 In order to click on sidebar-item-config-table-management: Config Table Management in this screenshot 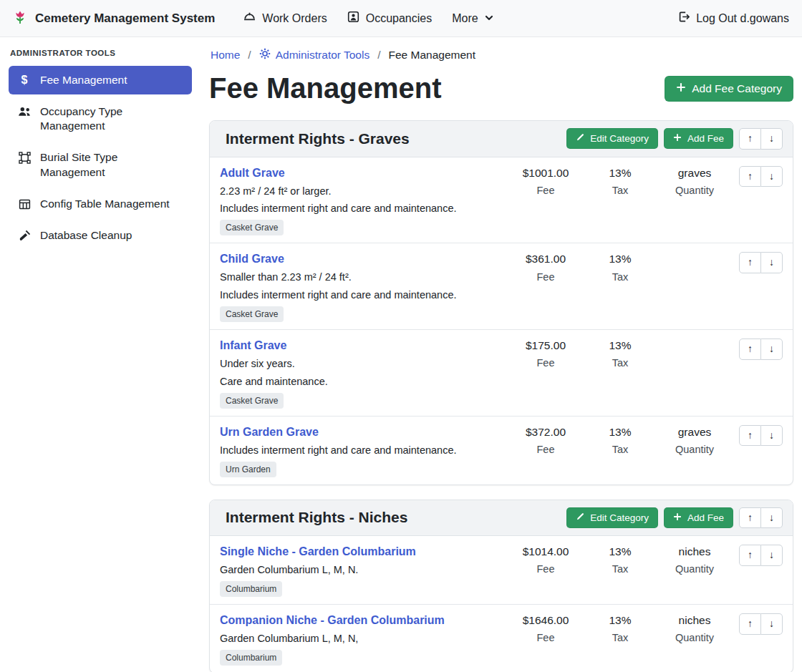, I will do `click(100, 204)`.